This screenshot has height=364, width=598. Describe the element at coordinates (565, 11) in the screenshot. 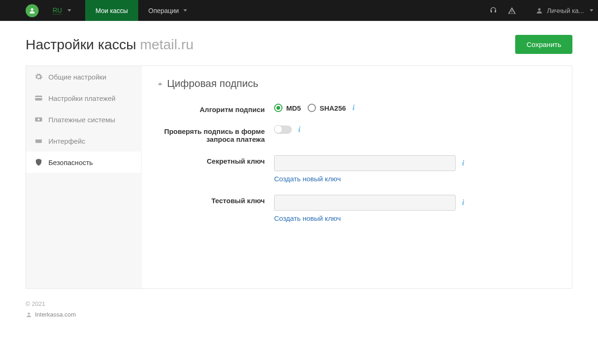

I see `user-menu-label: Личный ка...` at that location.